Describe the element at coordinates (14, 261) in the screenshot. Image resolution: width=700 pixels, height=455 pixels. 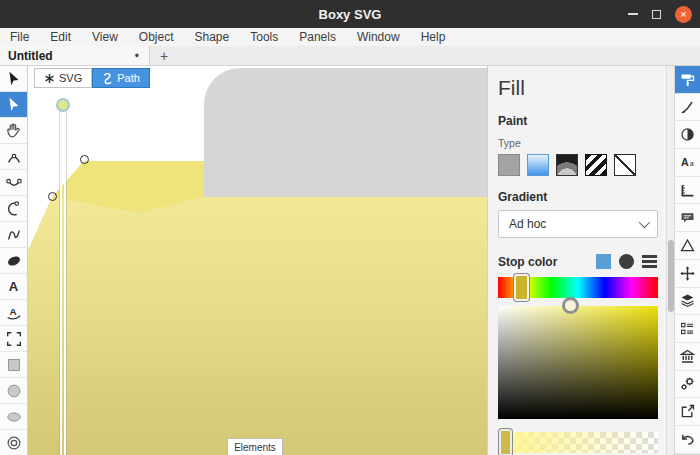
I see `blob-tool-icon` at that location.